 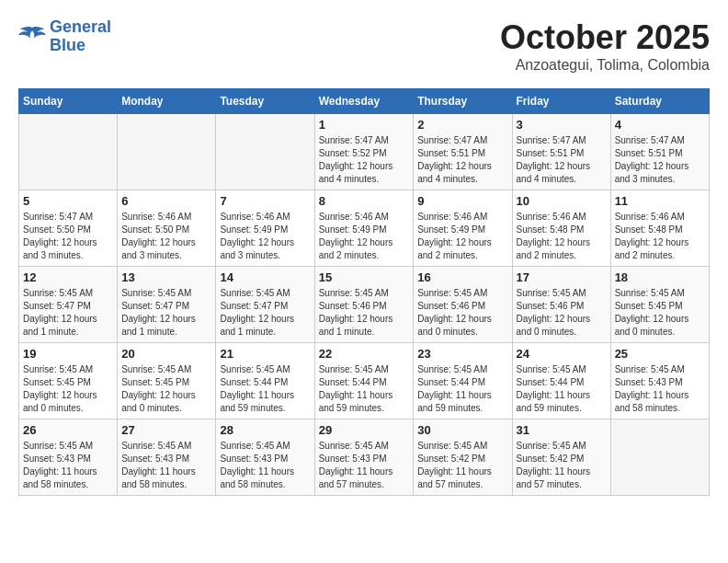 What do you see at coordinates (463, 228) in the screenshot?
I see `calendar-cell: 9Sunrise: 5:46 AM Sunset: 5:49 PM Daylig…` at bounding box center [463, 228].